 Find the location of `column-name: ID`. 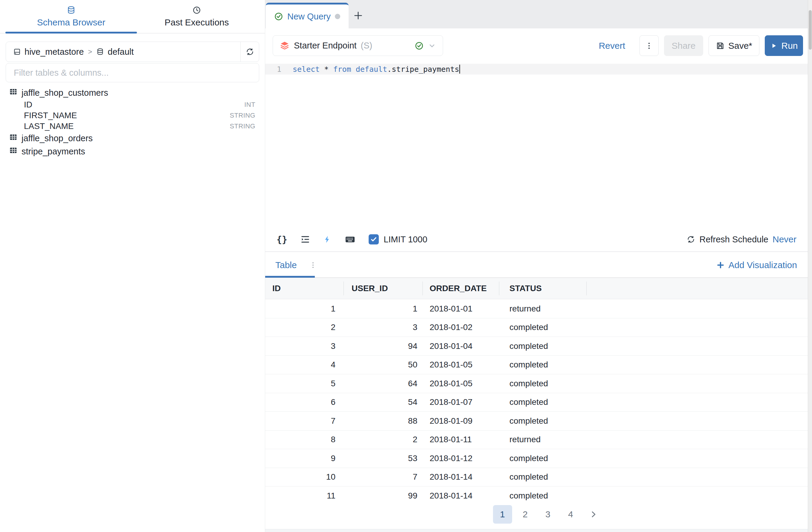

column-name: ID is located at coordinates (28, 105).